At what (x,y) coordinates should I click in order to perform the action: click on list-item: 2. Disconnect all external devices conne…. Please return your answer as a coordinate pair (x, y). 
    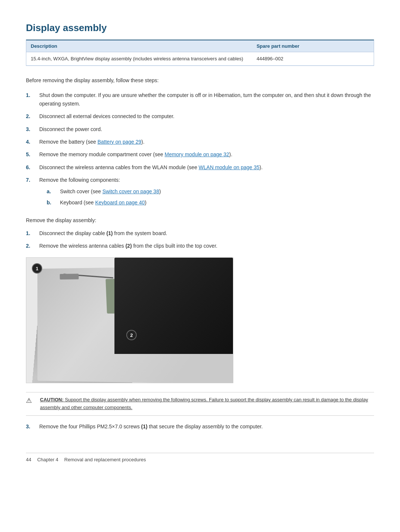
    Looking at the image, I should click on (200, 116).